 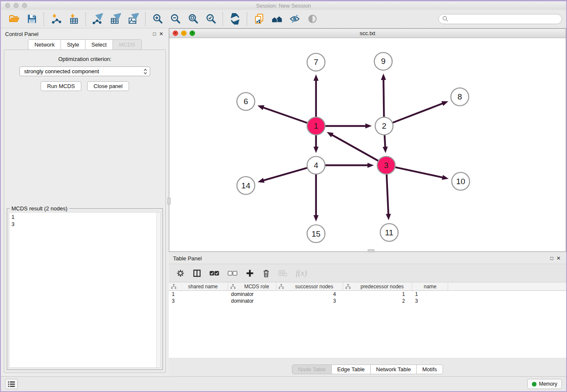 What do you see at coordinates (312, 19) in the screenshot?
I see `show-details-button` at bounding box center [312, 19].